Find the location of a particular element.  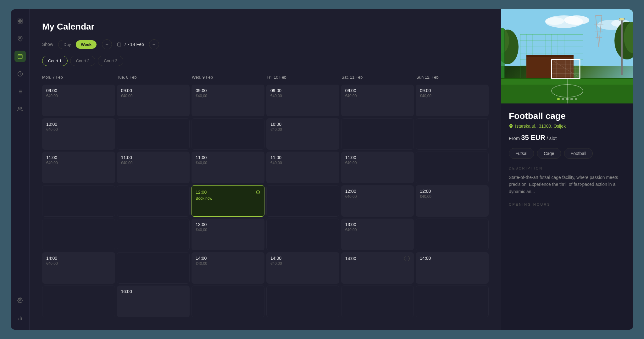

tag-futsal: Futsal is located at coordinates (521, 153).